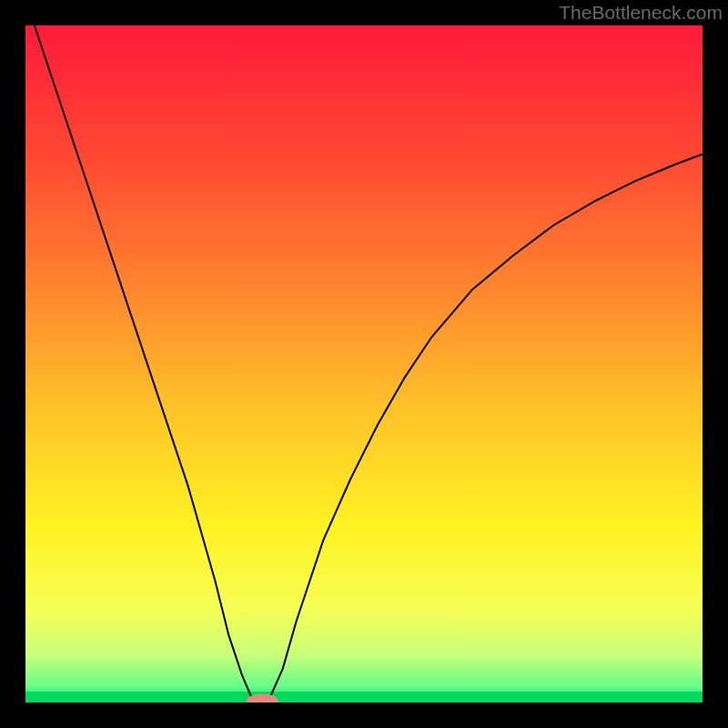 This screenshot has height=728, width=728. Describe the element at coordinates (641, 13) in the screenshot. I see `watermark-text: TheBottleneck.com` at that location.